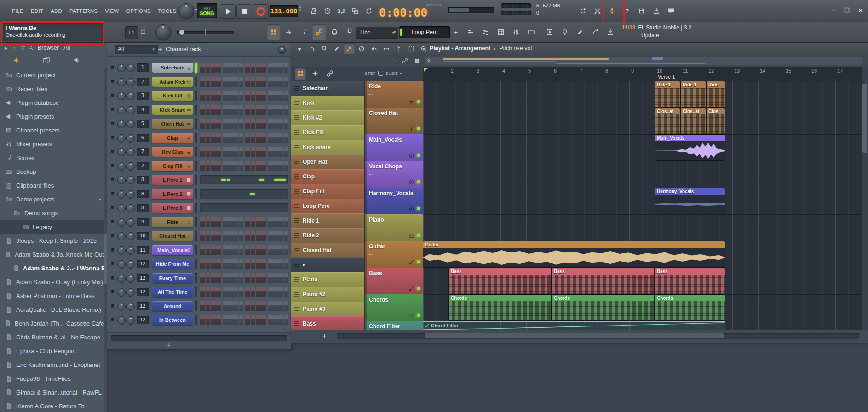 The image size is (868, 412). I want to click on playlist-icon, so click(471, 32).